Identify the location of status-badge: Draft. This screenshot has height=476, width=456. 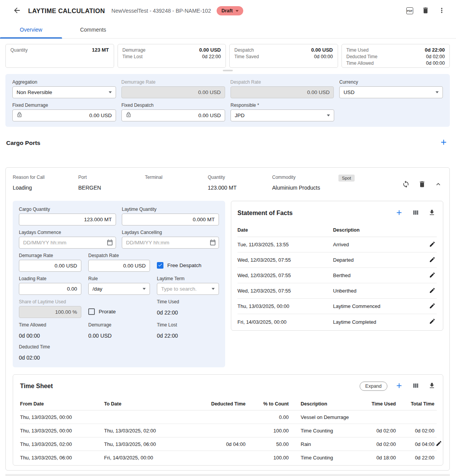
(230, 11).